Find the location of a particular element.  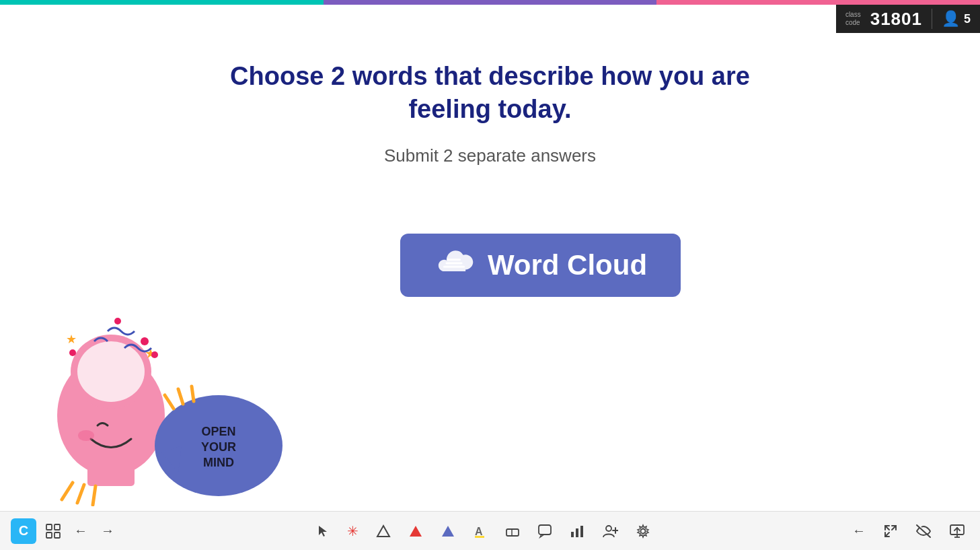

grid-icon is located at coordinates (53, 531).